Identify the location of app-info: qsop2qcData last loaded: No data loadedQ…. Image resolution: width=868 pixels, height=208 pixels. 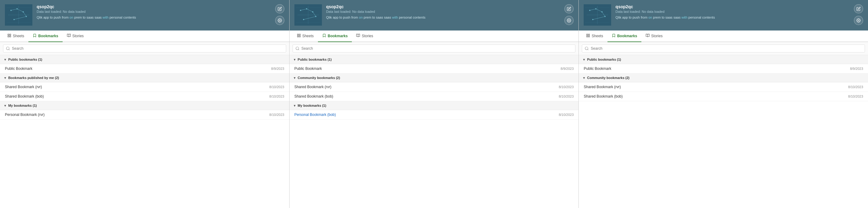
(733, 12).